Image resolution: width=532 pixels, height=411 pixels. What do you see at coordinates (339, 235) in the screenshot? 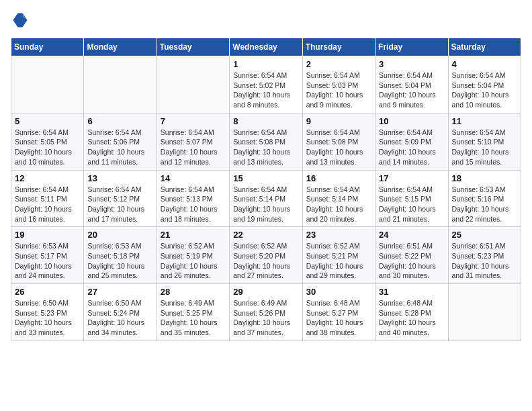
I see `day-number: 23` at bounding box center [339, 235].